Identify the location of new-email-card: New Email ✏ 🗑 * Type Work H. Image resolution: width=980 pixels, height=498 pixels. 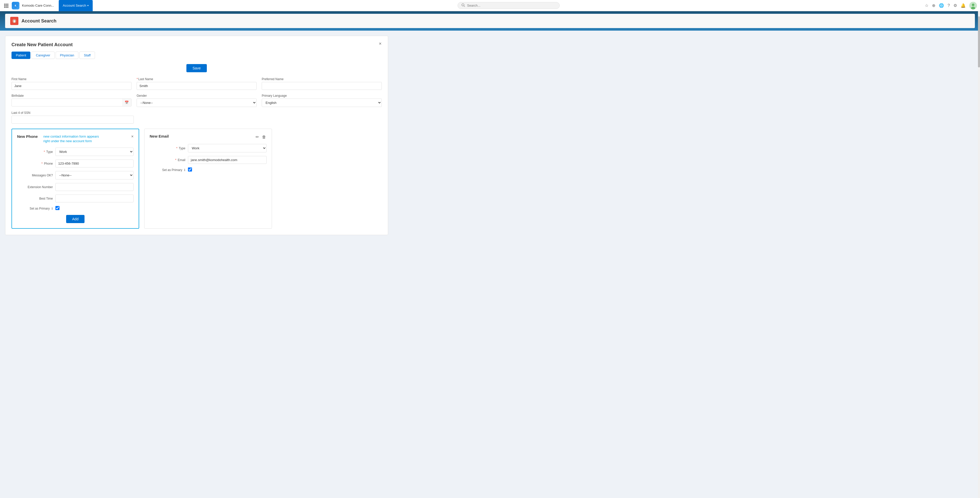
(208, 179).